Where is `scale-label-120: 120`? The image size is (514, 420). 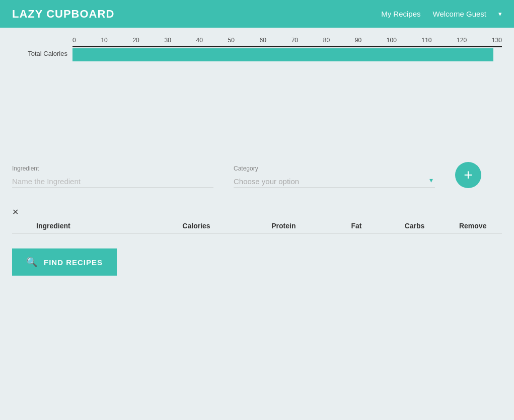 scale-label-120: 120 is located at coordinates (462, 40).